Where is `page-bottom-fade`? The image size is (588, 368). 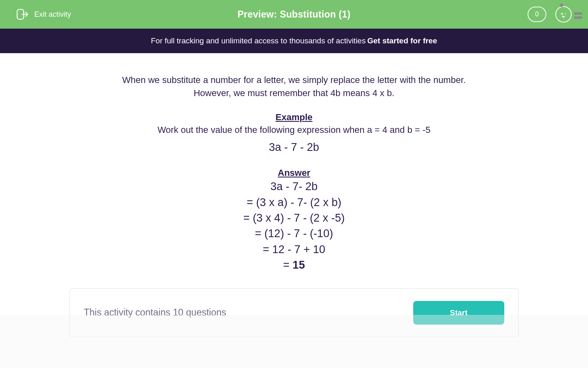
page-bottom-fade is located at coordinates (294, 341).